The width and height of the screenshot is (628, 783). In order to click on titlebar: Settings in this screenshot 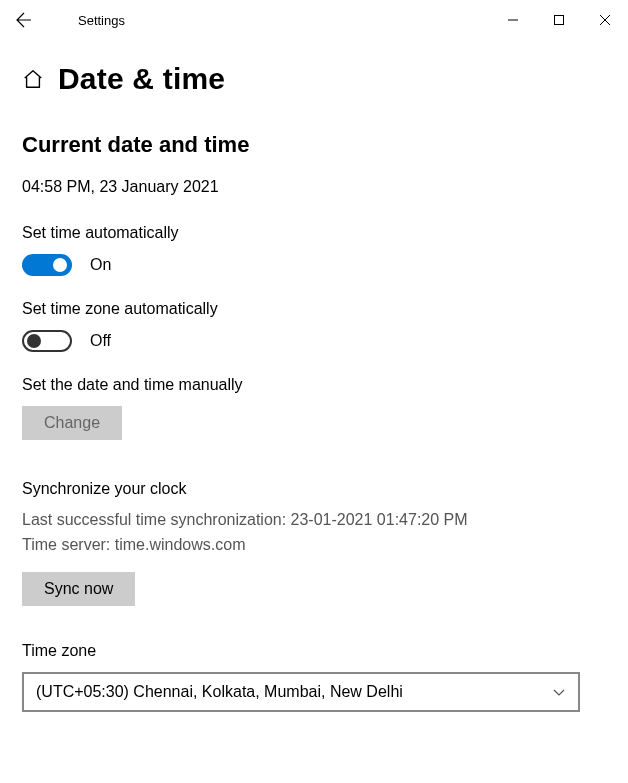, I will do `click(314, 20)`.